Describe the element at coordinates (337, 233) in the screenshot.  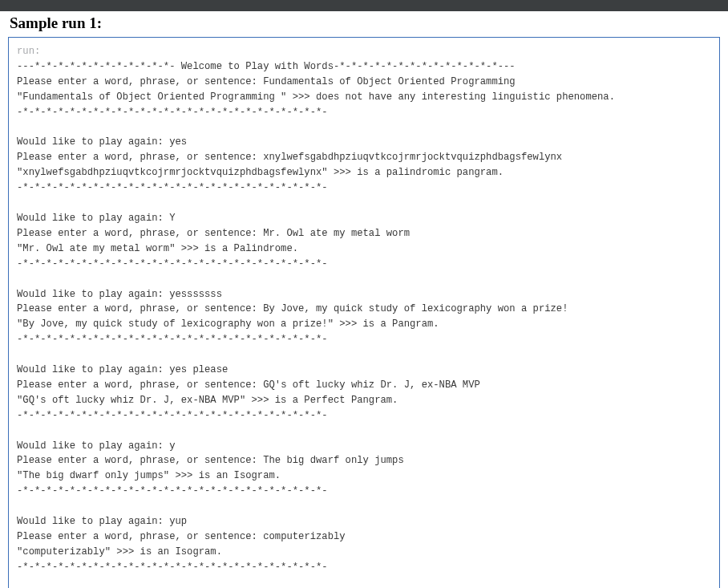
I see `input-2: Mr. Owl ate my metal worm` at that location.